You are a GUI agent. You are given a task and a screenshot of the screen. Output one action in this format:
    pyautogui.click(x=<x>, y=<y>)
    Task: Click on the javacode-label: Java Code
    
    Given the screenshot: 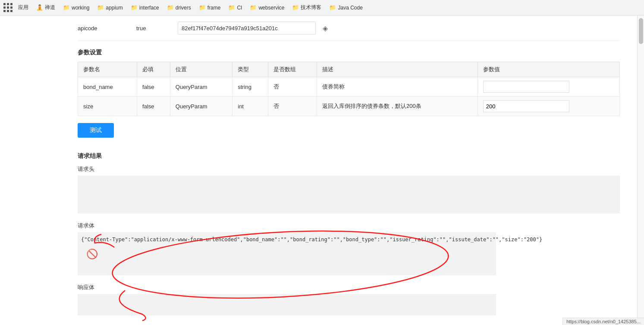 What is the action you would take?
    pyautogui.click(x=350, y=8)
    